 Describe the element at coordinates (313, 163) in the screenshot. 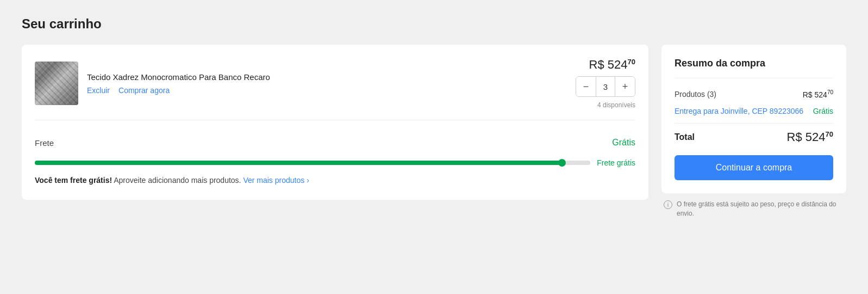

I see `progress-bar-container` at that location.